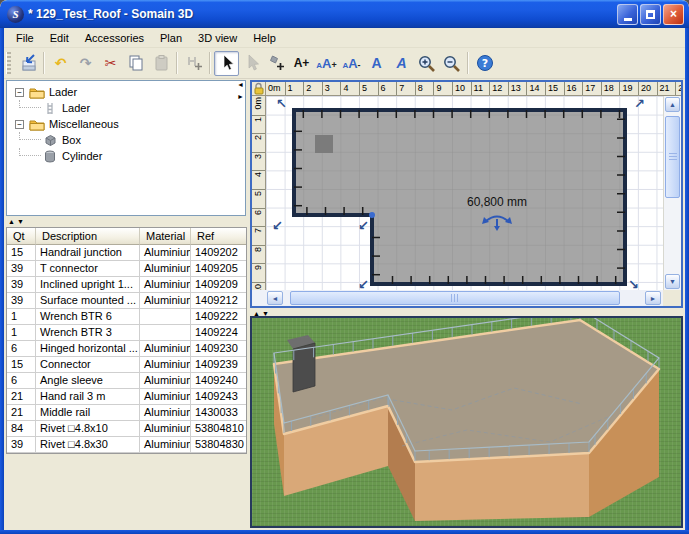 This screenshot has height=534, width=689. What do you see at coordinates (126, 317) in the screenshot?
I see `table-row: 1Wrench BTR 61409222` at bounding box center [126, 317].